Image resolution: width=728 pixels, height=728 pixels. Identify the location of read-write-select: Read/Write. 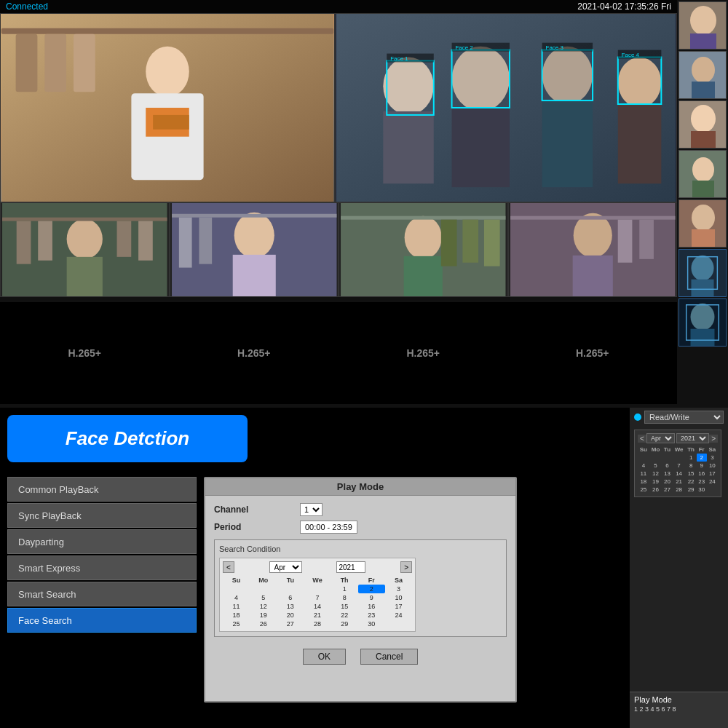
(684, 417).